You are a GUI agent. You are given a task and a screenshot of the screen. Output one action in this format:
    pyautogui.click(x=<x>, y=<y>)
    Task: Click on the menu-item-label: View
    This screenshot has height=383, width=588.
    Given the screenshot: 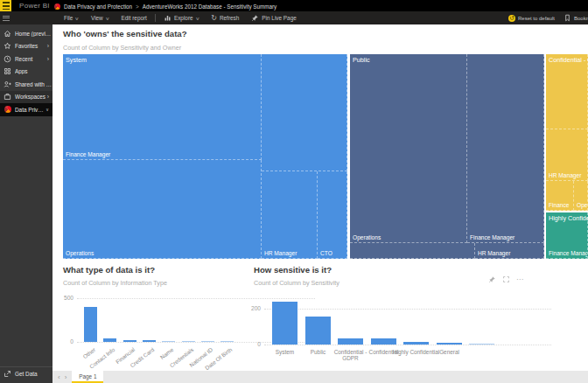 What is the action you would take?
    pyautogui.click(x=97, y=17)
    